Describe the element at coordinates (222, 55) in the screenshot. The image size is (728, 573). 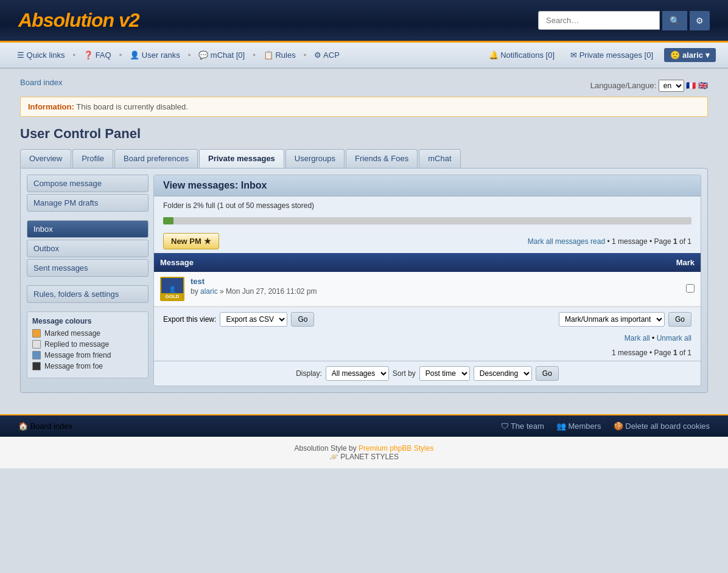
I see `nav-item-mchat: 💬 mChat [0]` at that location.